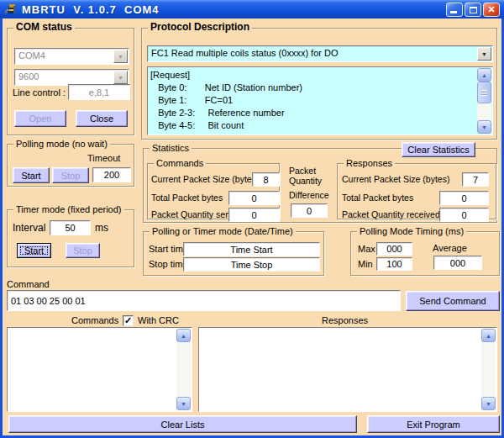 The height and width of the screenshot is (438, 504). I want to click on interval-unit-label: ms, so click(102, 228).